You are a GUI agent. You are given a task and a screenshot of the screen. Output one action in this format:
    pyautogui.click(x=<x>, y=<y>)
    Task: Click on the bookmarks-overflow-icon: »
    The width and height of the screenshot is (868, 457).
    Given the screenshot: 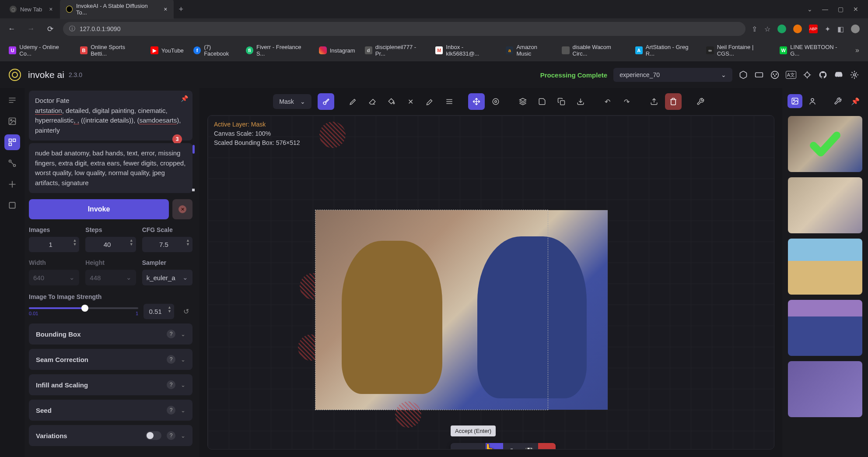 What is the action you would take?
    pyautogui.click(x=858, y=50)
    